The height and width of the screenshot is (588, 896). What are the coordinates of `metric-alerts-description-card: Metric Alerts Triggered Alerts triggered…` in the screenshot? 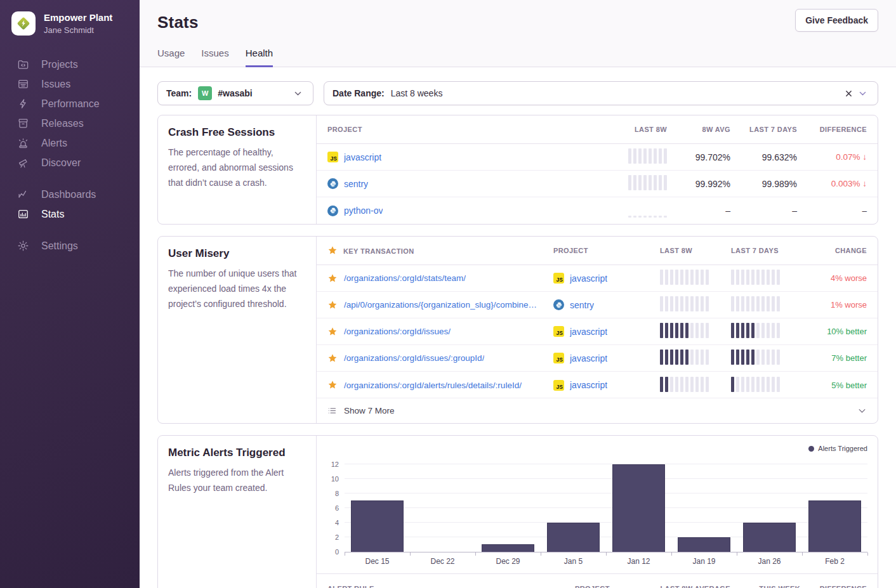 It's located at (237, 512).